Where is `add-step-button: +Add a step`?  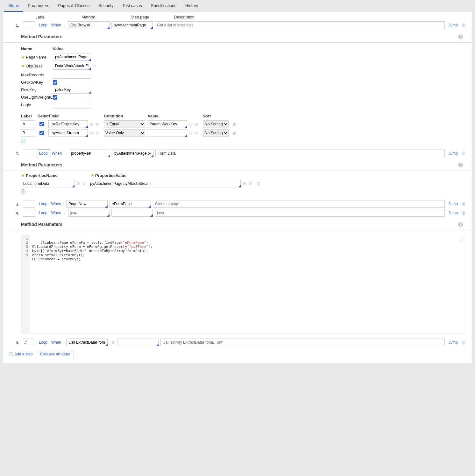 add-step-button: +Add a step is located at coordinates (21, 354).